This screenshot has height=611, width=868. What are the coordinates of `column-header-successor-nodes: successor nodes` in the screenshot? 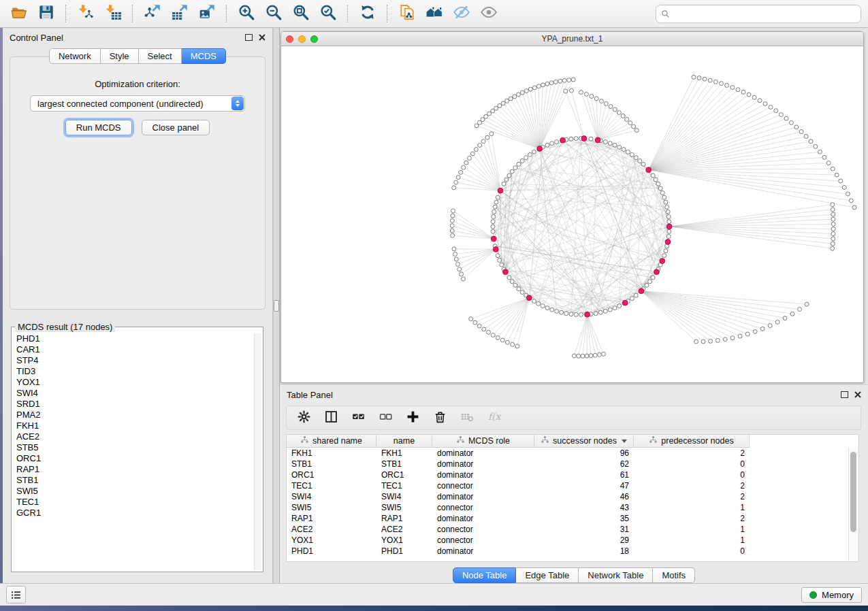 It's located at (584, 441).